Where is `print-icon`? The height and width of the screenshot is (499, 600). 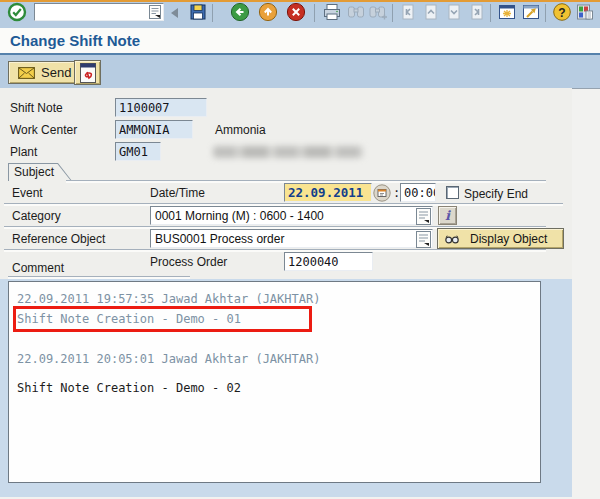 print-icon is located at coordinates (332, 12).